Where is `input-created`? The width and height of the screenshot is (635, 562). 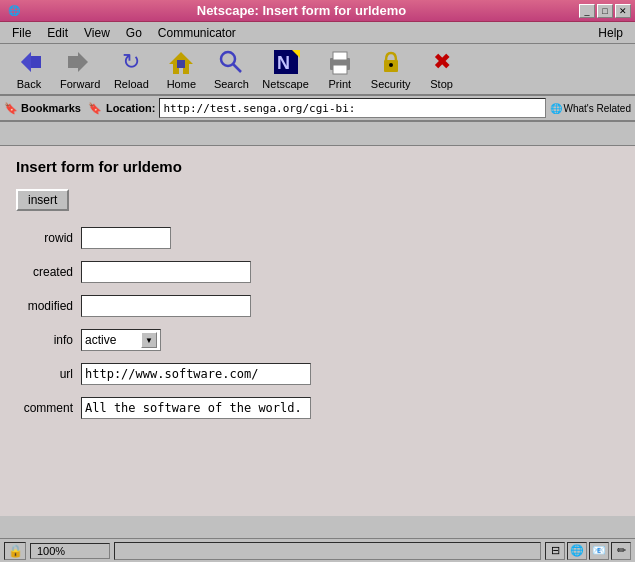 input-created is located at coordinates (166, 272).